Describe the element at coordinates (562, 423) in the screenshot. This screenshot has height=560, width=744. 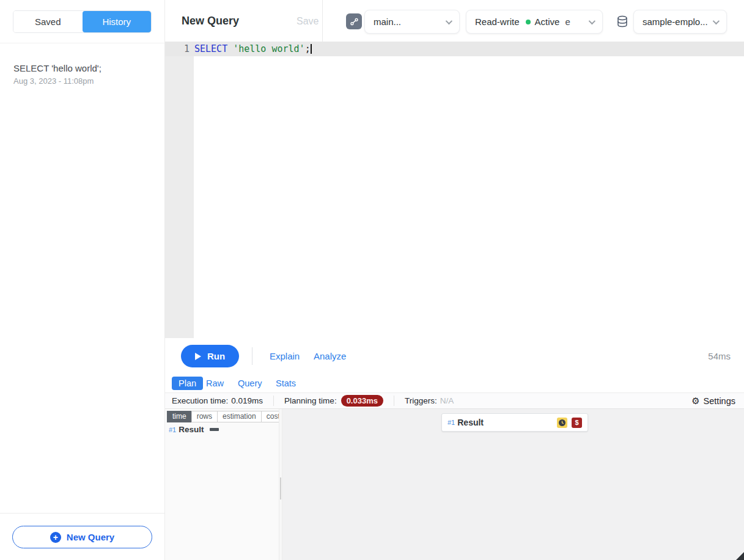
I see `time-badge` at that location.